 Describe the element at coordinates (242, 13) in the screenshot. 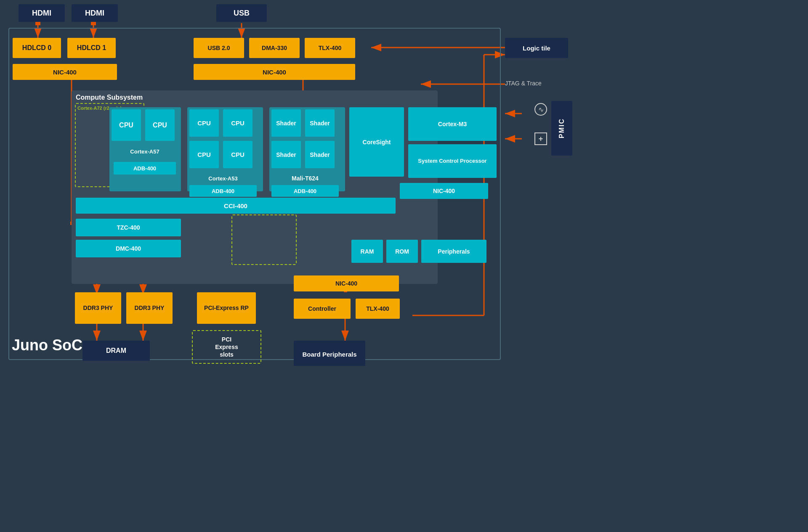

I see `usb-top-box: USB` at that location.